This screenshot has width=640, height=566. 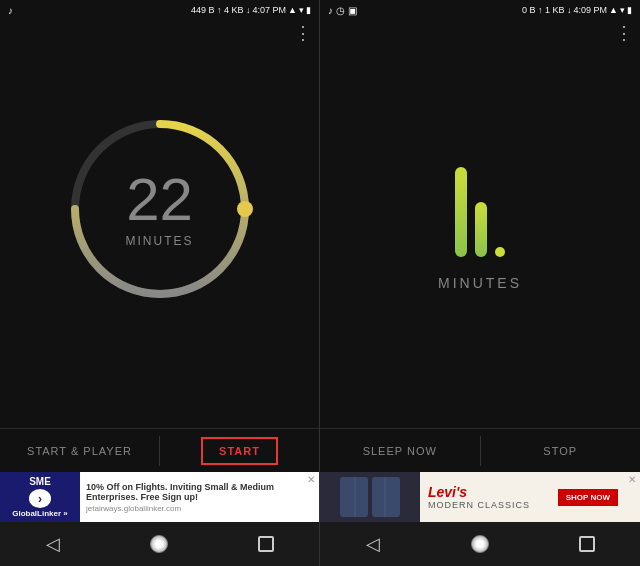 I want to click on timer-value: 22, so click(x=160, y=200).